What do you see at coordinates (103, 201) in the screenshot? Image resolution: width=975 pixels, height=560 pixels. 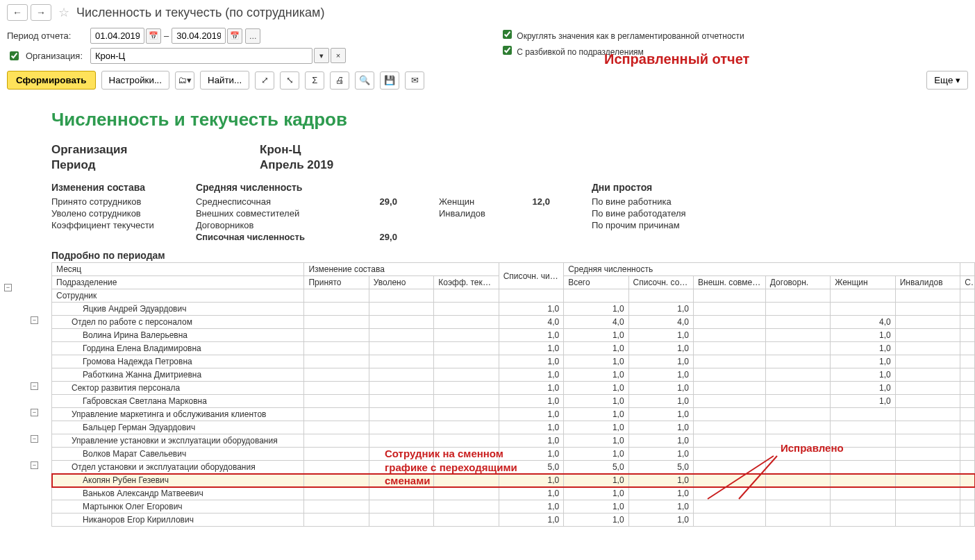 I see `summary-hired: Принято сотрудников` at bounding box center [103, 201].